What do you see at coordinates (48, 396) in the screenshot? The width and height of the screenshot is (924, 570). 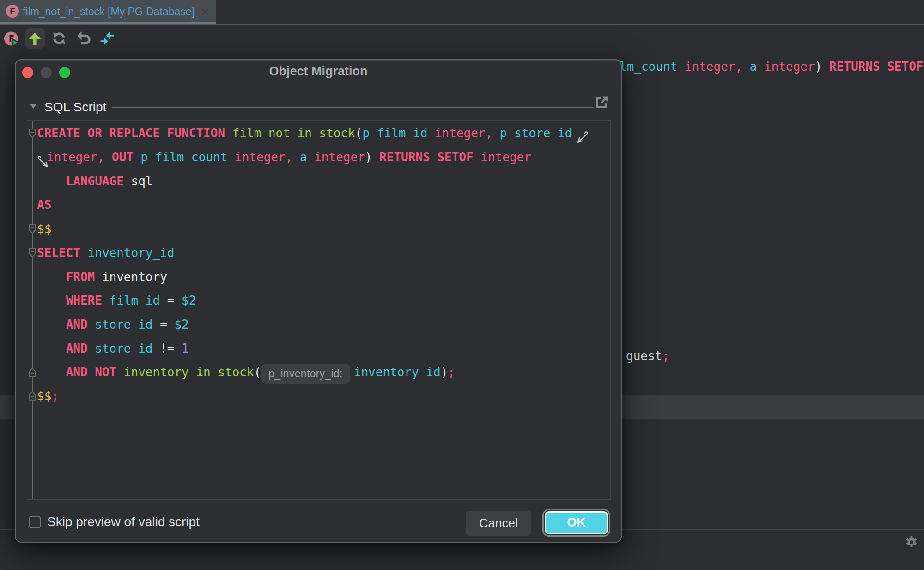 I see `sql-code-line: $$;` at bounding box center [48, 396].